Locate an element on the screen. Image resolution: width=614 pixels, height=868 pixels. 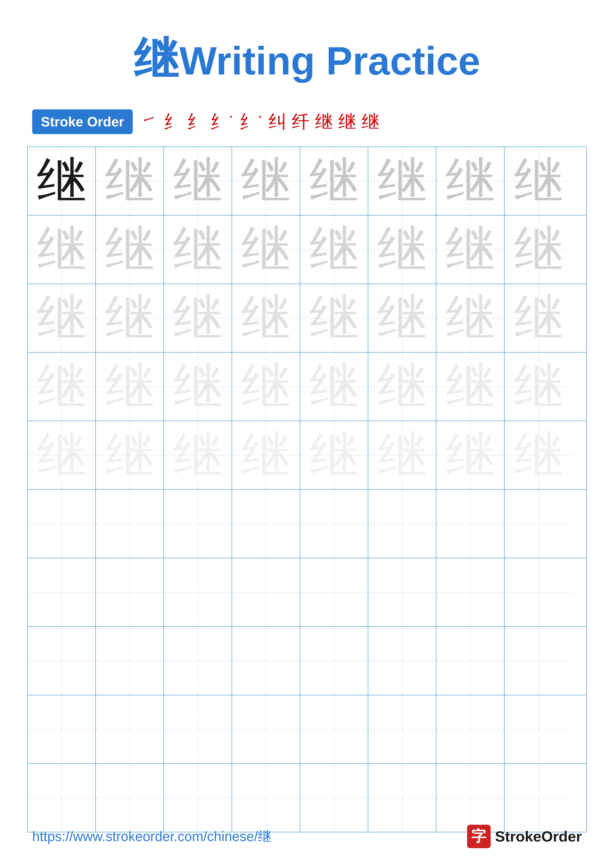
logo-text: StrokeOrder is located at coordinates (539, 836).